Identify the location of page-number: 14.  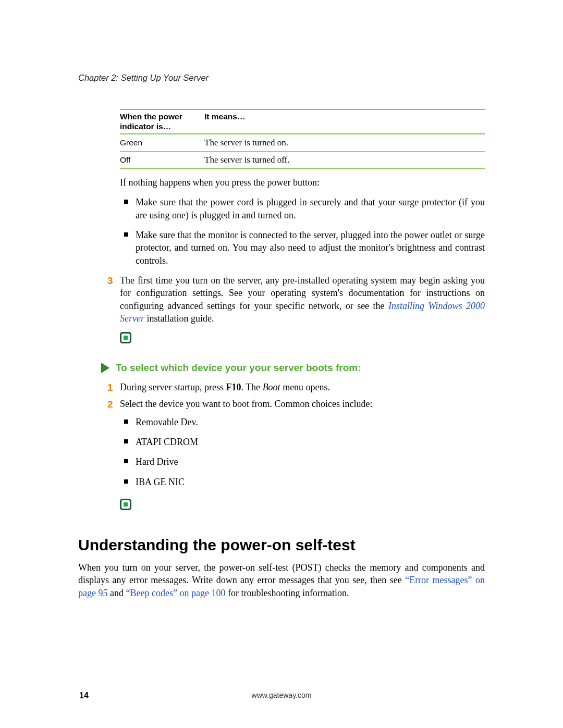
(84, 696).